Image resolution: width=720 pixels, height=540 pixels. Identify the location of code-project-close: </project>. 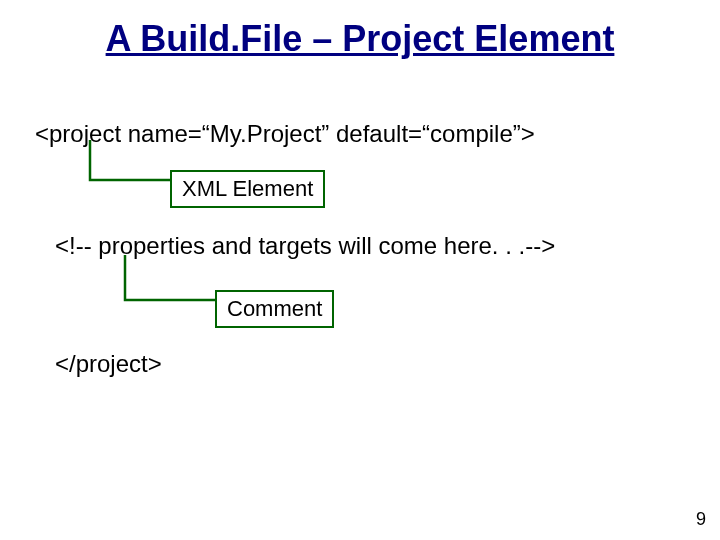
(108, 364).